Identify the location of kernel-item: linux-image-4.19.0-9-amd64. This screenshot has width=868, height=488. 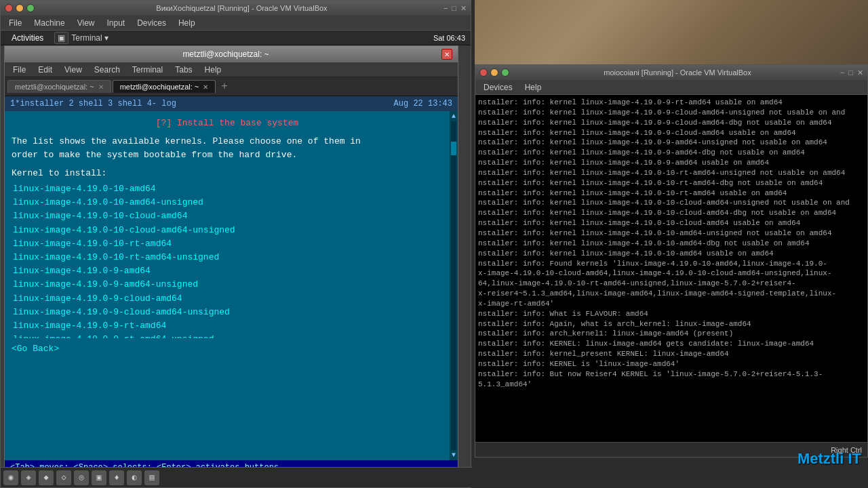
(227, 271).